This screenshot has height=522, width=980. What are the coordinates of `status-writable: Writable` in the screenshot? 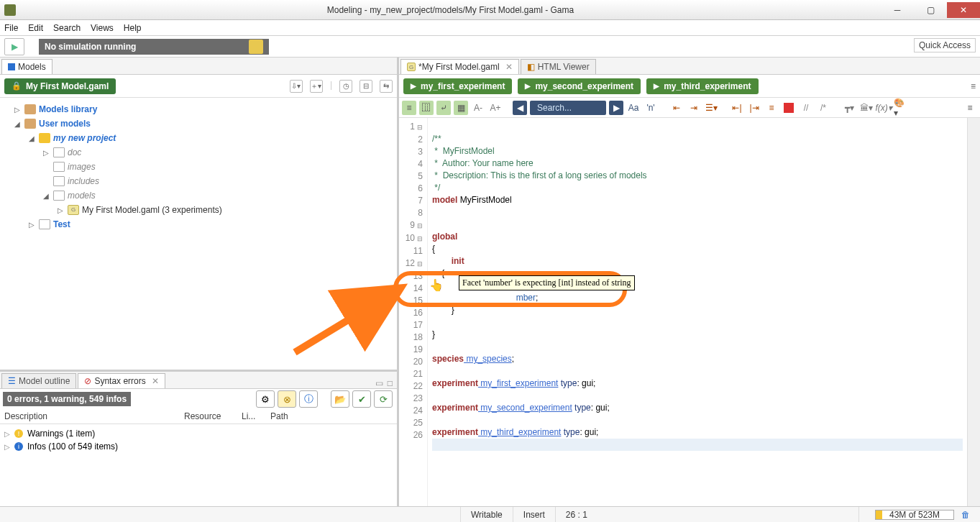 It's located at (486, 515).